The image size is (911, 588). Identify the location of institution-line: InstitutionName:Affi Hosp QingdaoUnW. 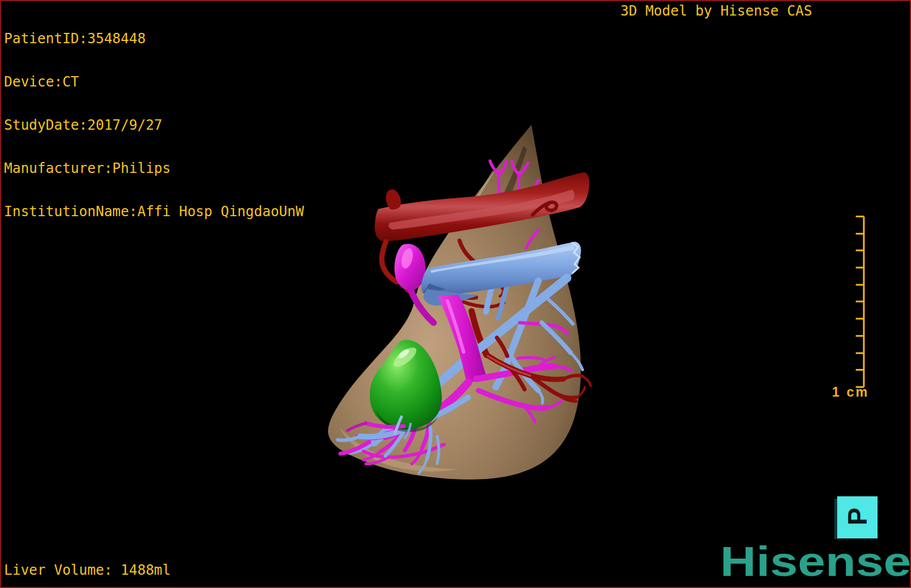
(154, 212).